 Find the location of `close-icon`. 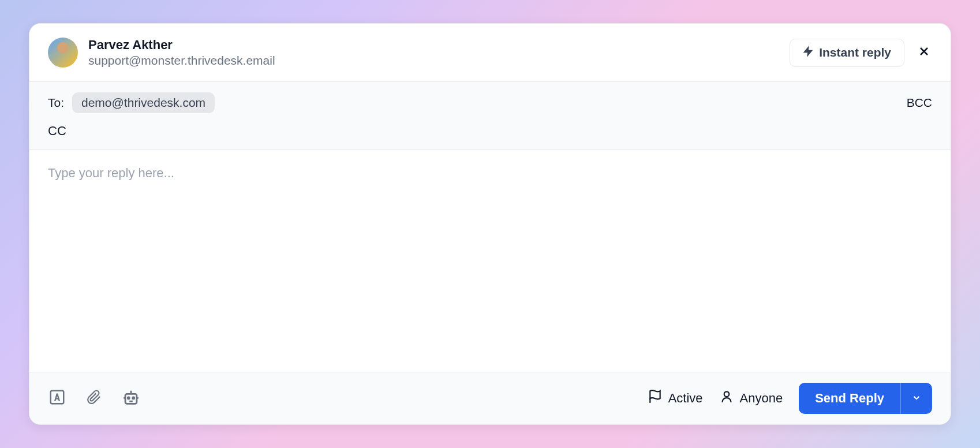

close-icon is located at coordinates (924, 53).